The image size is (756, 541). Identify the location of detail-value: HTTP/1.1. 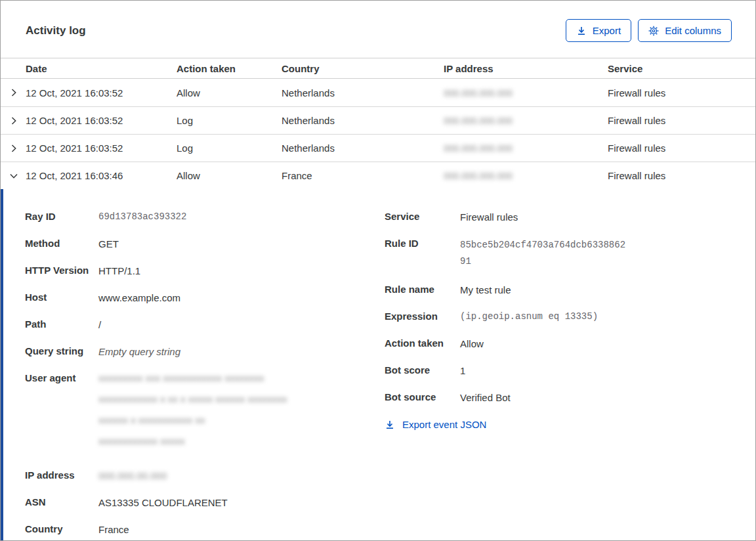
(119, 270).